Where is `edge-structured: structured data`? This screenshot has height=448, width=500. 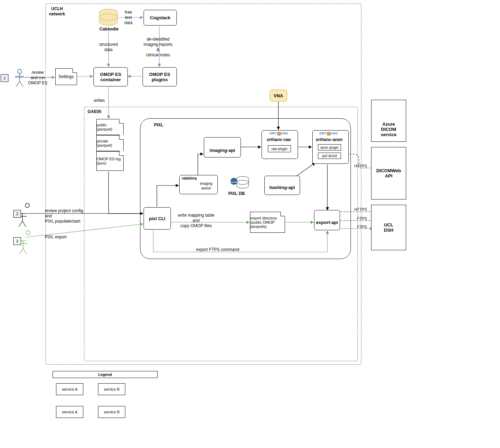
edge-structured: structured data is located at coordinates (109, 47).